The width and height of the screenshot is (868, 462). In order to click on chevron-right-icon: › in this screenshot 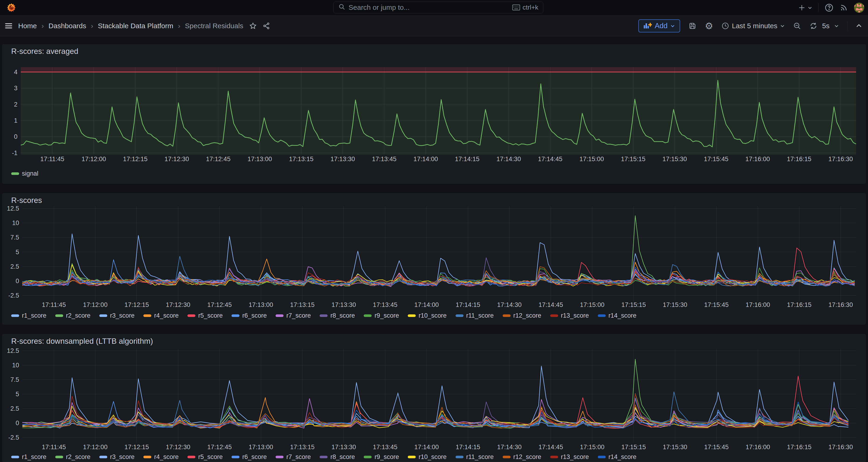, I will do `click(42, 26)`.